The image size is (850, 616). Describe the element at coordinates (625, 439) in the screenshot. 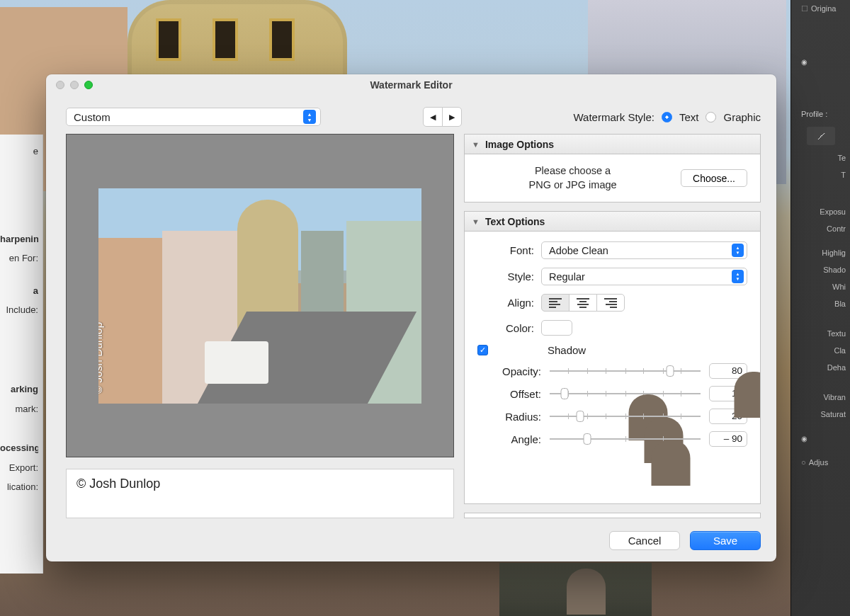

I see `angle-slider` at that location.